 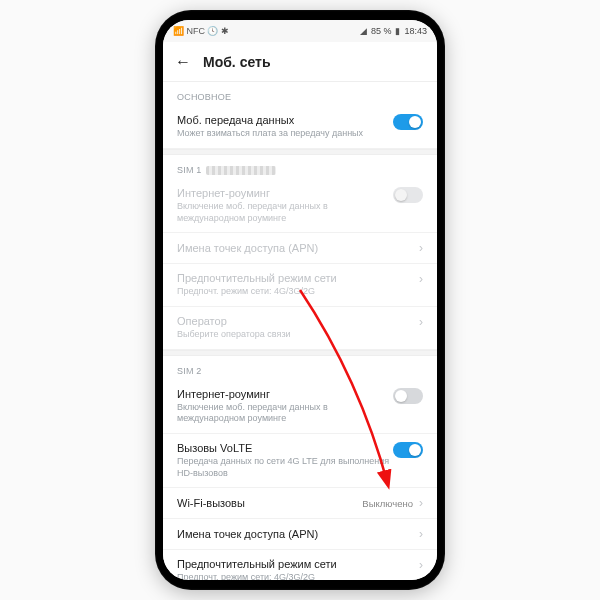 I want to click on row-mobile-data: Моб. передача данных Может взиматься пла…, so click(x=300, y=128).